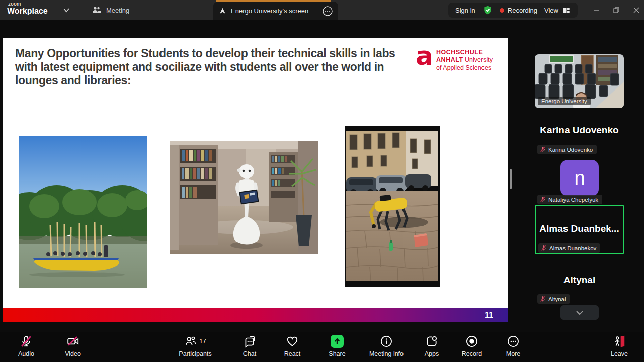 Image resolution: width=644 pixels, height=362 pixels. What do you see at coordinates (616, 10) in the screenshot?
I see `window-controls` at bounding box center [616, 10].